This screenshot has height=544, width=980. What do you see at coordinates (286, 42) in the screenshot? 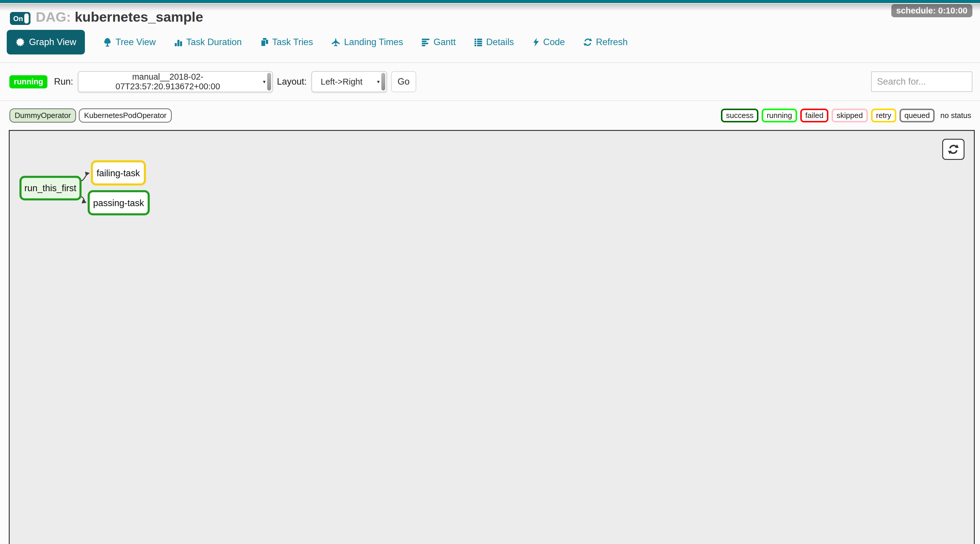
I see `tab-task-tries: Task Tries` at bounding box center [286, 42].